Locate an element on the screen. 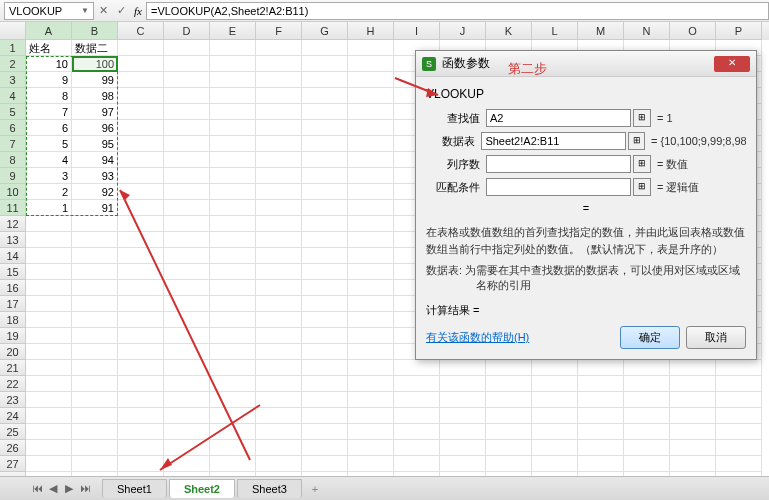 The width and height of the screenshot is (769, 500). row-header-6: 6 is located at coordinates (13, 128).